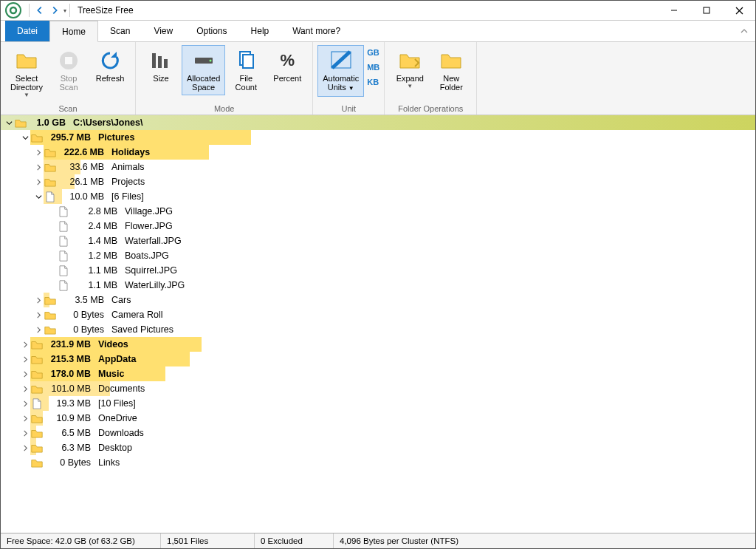 This screenshot has width=756, height=549. Describe the element at coordinates (246, 70) in the screenshot. I see `mode-filecount-button: File Count` at that location.